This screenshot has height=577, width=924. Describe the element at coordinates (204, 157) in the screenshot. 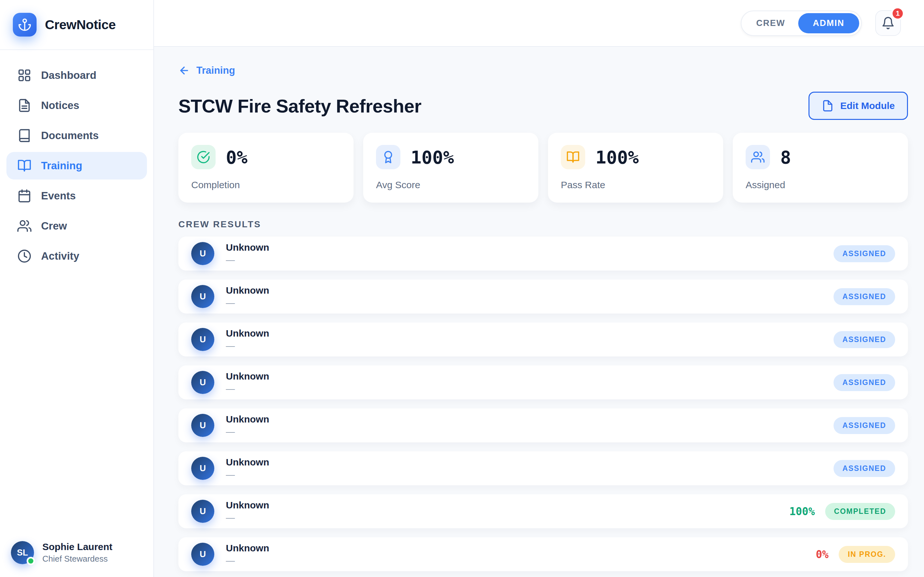

I see `check-circle-icon` at that location.